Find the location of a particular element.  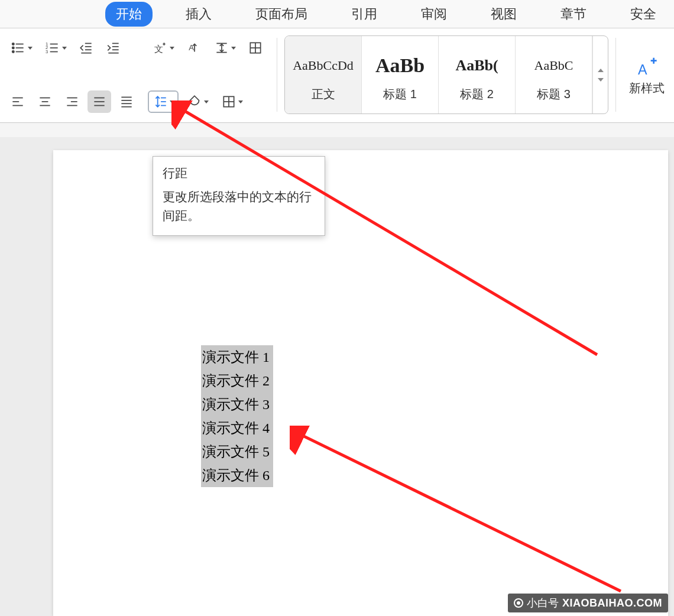

ribbon-tabbar: 开始 插入 页面布局 引用 审阅 视图 章节 安全 is located at coordinates (337, 14).